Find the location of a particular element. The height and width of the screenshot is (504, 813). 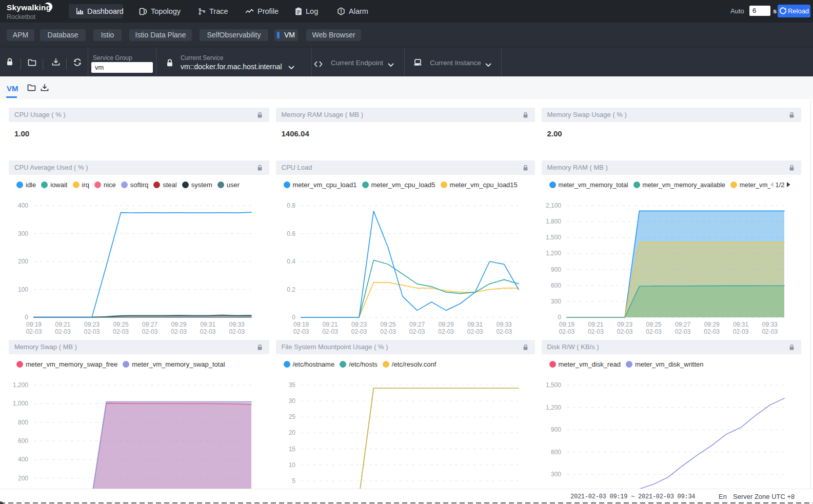

svg-text: 1,800 is located at coordinates (553, 221).